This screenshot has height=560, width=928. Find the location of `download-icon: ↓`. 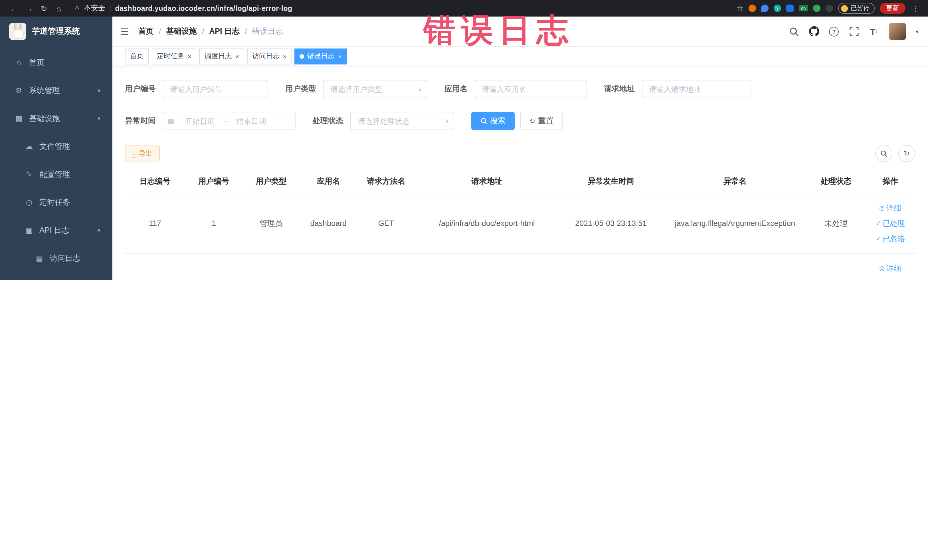

download-icon: ↓ is located at coordinates (134, 154).